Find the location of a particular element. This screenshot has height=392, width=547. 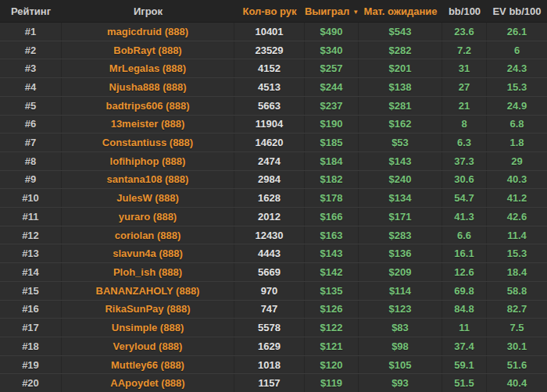

table-row: #13 slavun4a (888) 4443 $143 $136 16.1 1… is located at coordinates (274, 253).